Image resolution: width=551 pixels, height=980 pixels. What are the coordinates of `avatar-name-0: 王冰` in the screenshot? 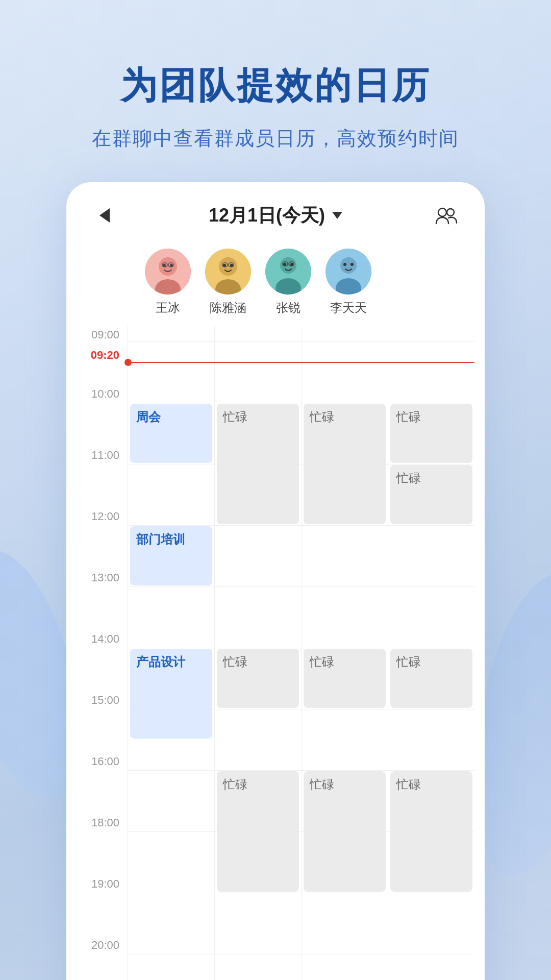 It's located at (168, 308).